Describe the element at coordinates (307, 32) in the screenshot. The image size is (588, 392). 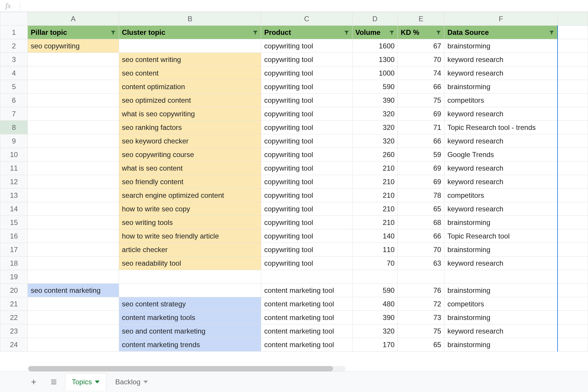
I see `header-cell-C: Product` at that location.